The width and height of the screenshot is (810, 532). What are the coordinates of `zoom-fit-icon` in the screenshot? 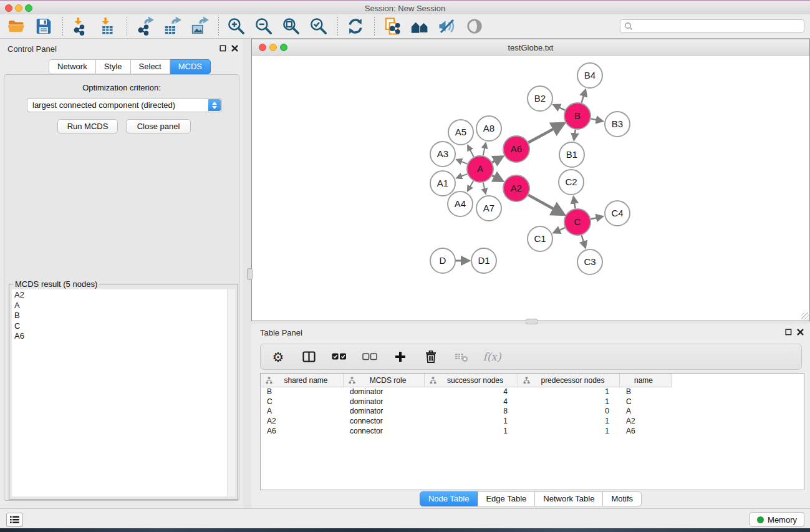 It's located at (291, 26).